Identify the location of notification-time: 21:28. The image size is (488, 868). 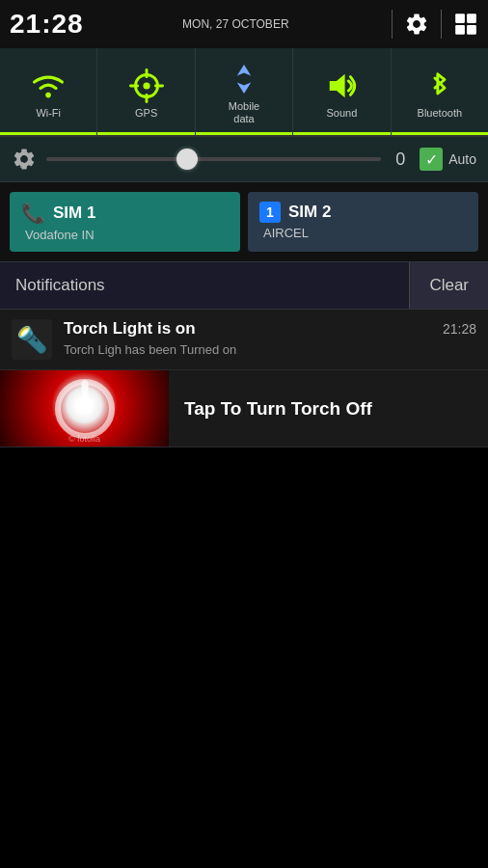
(459, 329).